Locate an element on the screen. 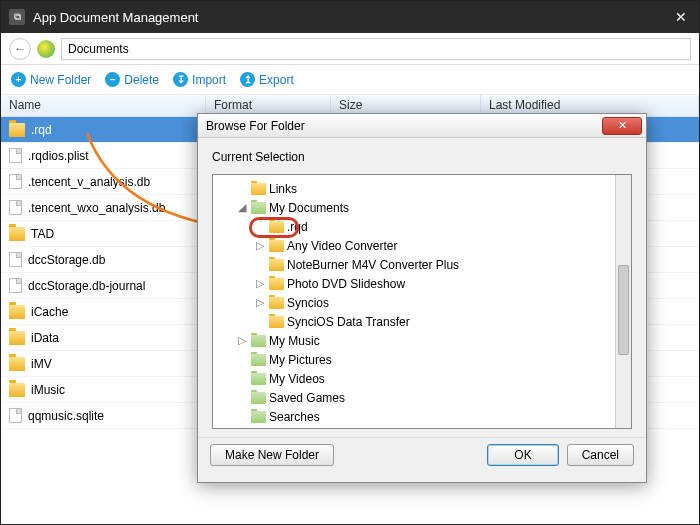 The width and height of the screenshot is (700, 525). window-close-button: ✕ is located at coordinates (681, 17).